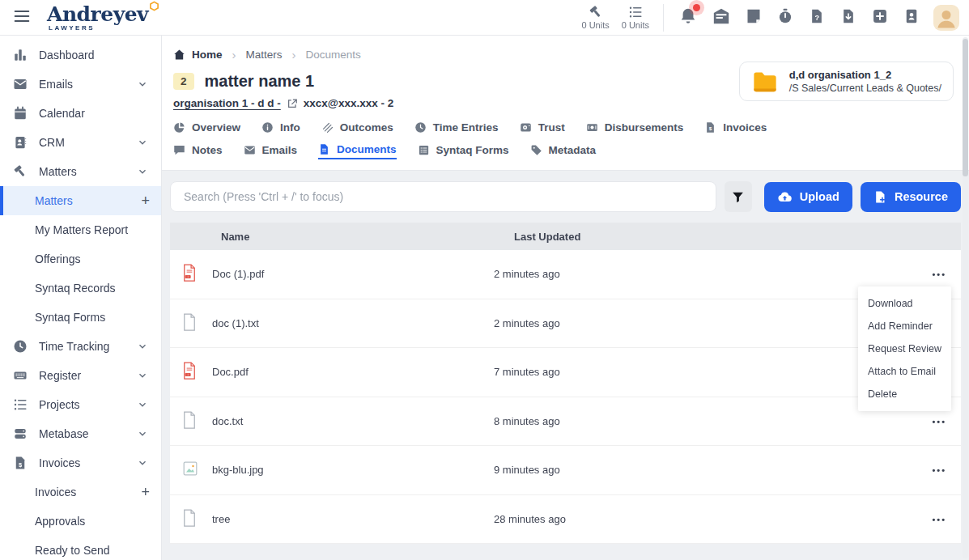  What do you see at coordinates (198, 55) in the screenshot?
I see `breadcrumb-home: Home` at bounding box center [198, 55].